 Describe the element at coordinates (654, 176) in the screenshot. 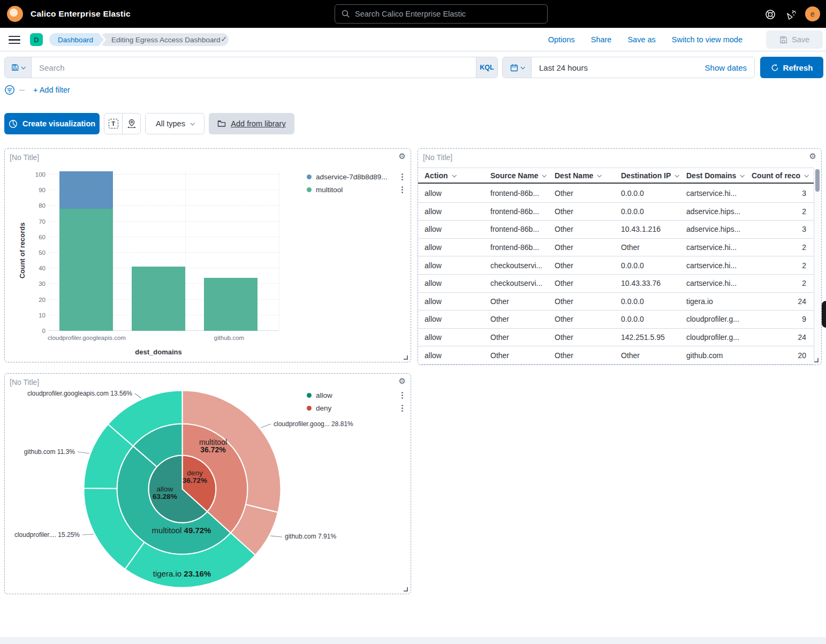

I see `column-header-destination-ip: Destination IP` at that location.